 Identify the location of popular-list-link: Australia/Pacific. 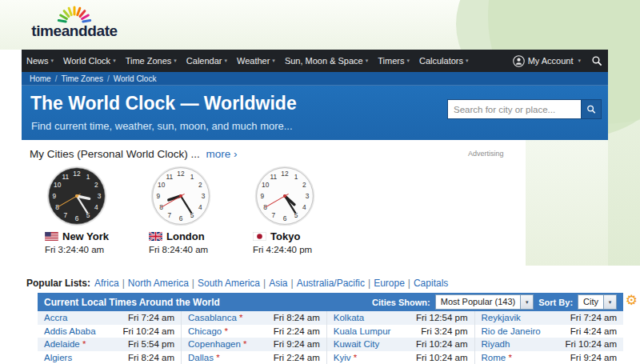
(331, 283).